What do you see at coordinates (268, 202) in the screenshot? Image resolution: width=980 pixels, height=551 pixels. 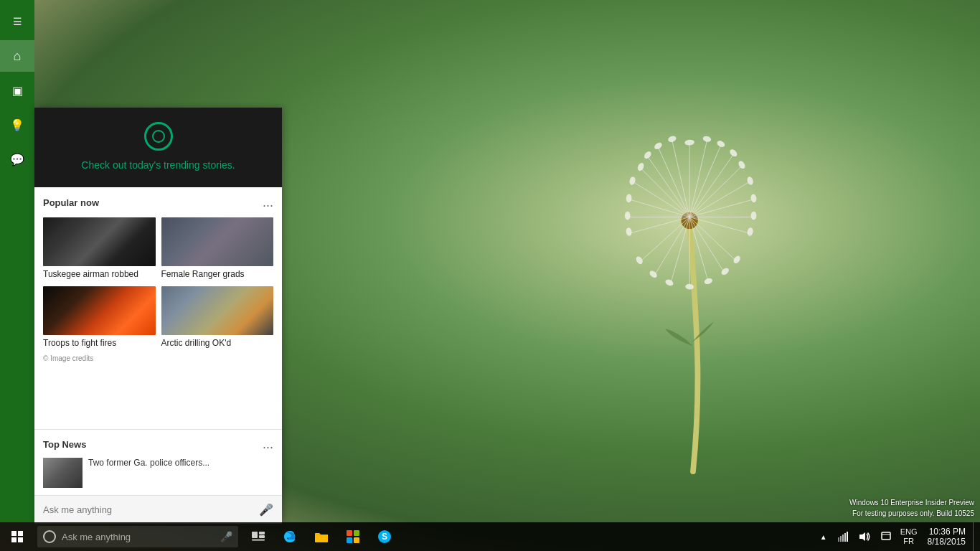 I see `trending-more-btn: ...` at bounding box center [268, 202].